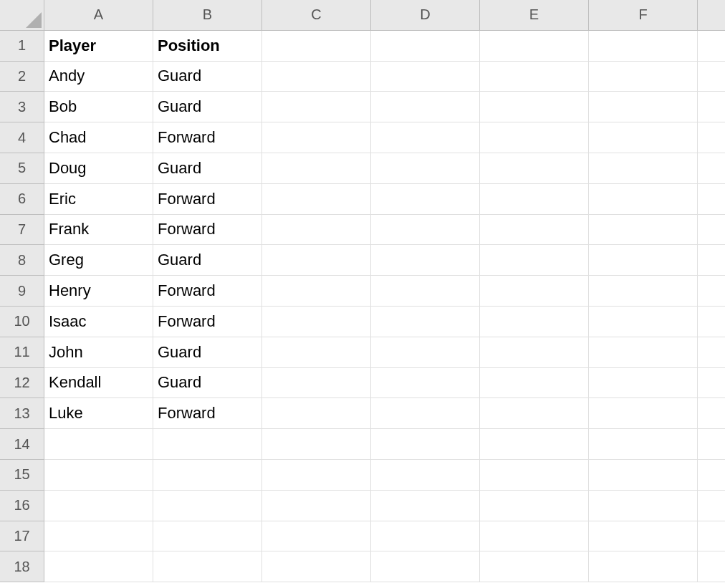 This screenshot has height=588, width=725. I want to click on cell-B12: Guard, so click(208, 384).